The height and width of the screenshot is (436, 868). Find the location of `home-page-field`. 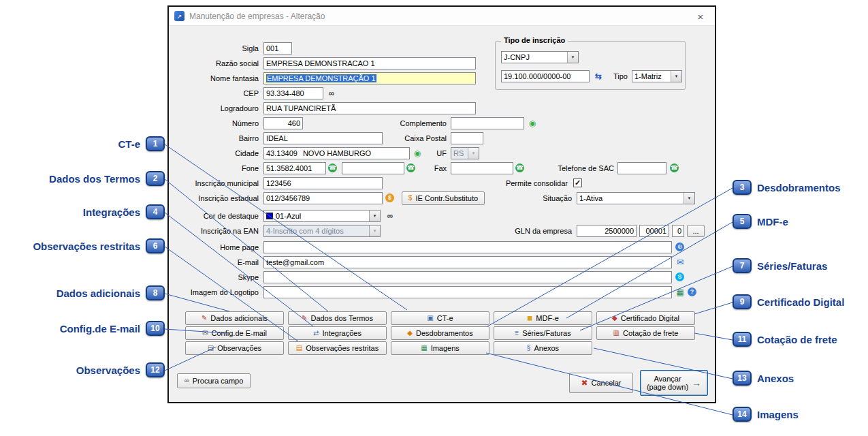

home-page-field is located at coordinates (468, 247).